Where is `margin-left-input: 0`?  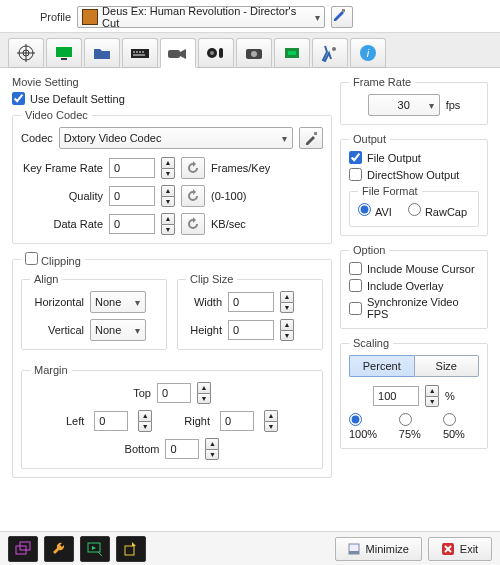
margin-left-input: 0 is located at coordinates (111, 421).